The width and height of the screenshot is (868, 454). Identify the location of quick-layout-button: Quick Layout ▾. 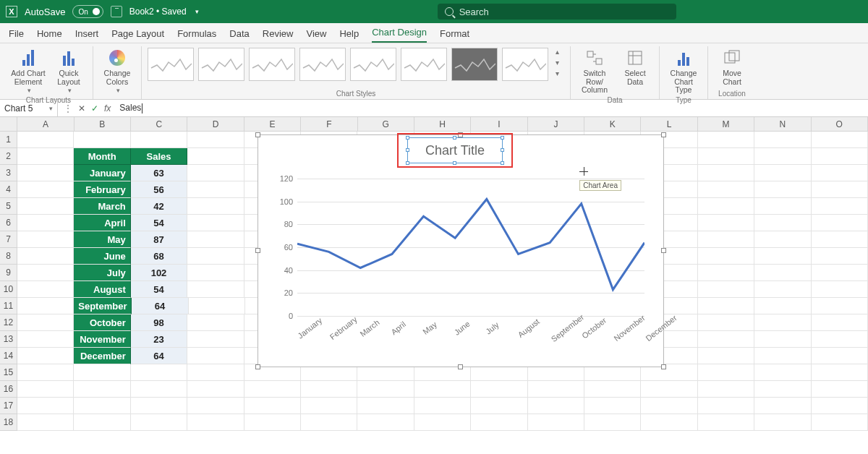
(69, 71).